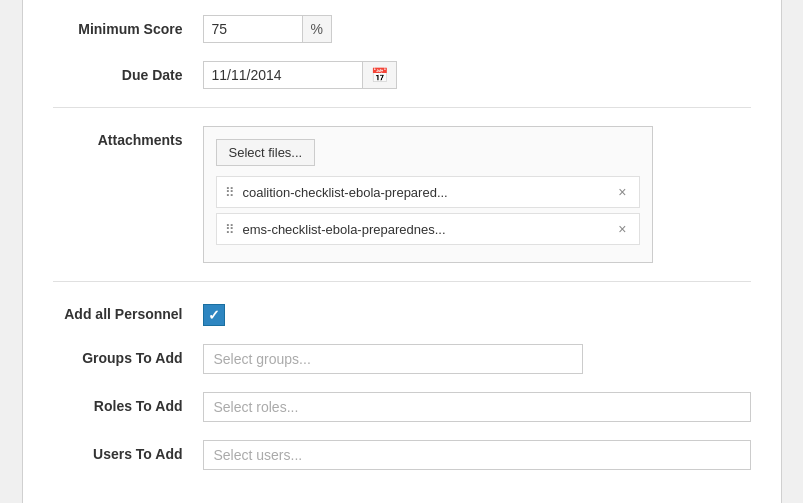 This screenshot has height=503, width=803. I want to click on file-remove-2: ×, so click(622, 229).